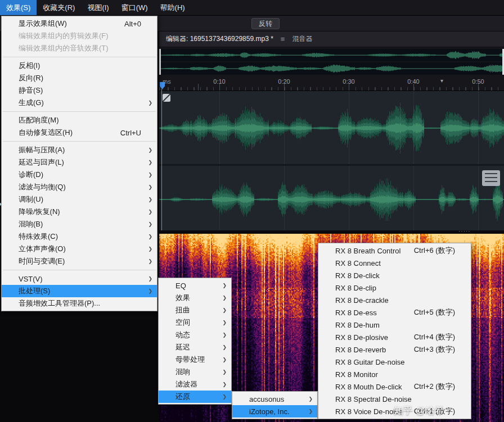  I want to click on menu-item: 静音(S), so click(79, 90).